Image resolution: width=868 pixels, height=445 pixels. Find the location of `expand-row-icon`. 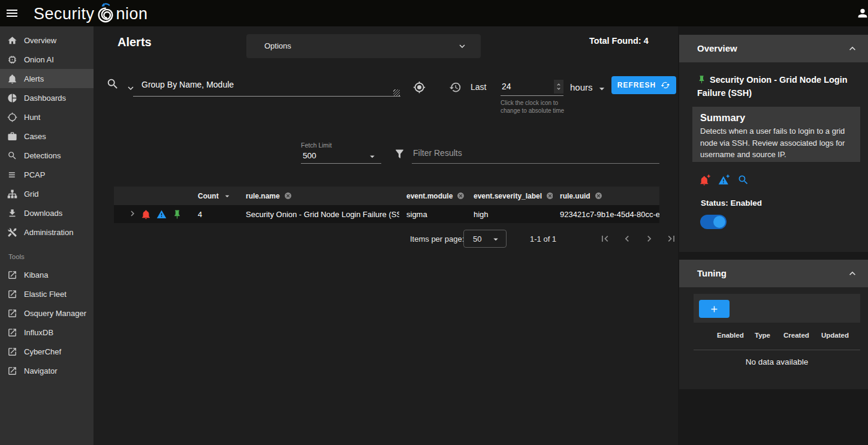

expand-row-icon is located at coordinates (131, 214).